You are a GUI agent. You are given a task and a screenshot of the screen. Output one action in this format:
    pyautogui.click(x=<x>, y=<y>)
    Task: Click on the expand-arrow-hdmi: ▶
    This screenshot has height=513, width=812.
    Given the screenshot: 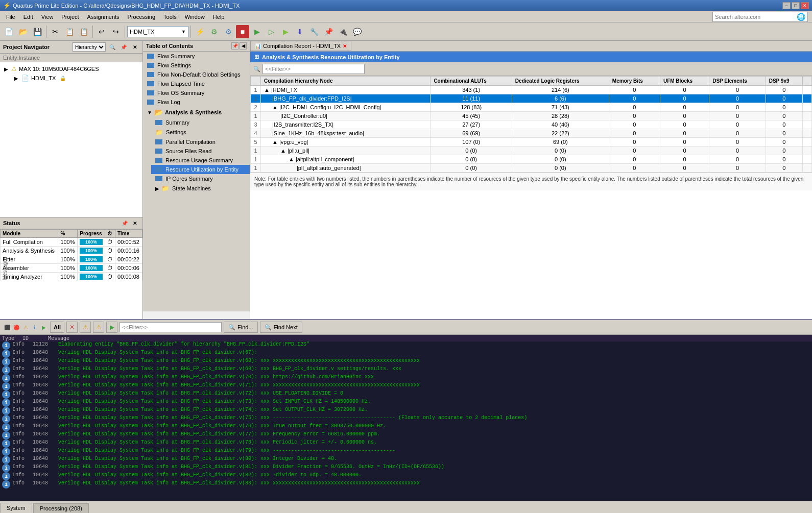 What is the action you would take?
    pyautogui.click(x=17, y=79)
    